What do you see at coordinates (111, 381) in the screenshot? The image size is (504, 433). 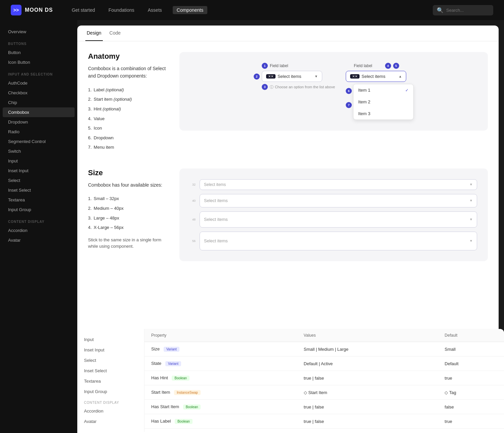 I see `bottom-sidebar-textarea: Textarea` at bounding box center [111, 381].